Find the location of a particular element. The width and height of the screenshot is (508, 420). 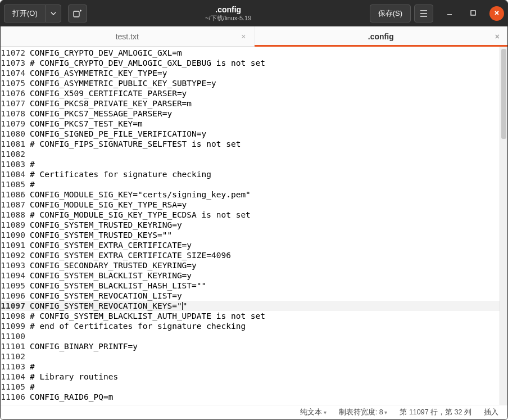

line-number: 11101 is located at coordinates (15, 346).